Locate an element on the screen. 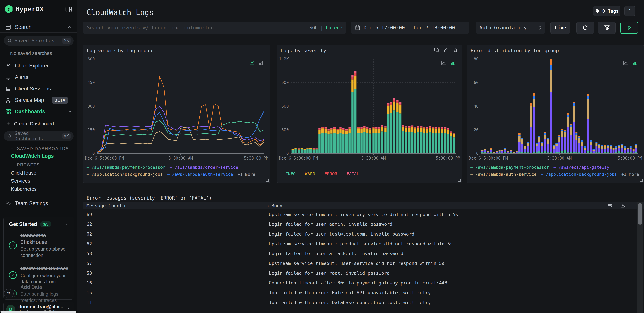 The height and width of the screenshot is (313, 644). time-range-picker: Dec 6 17:00:00 - Dec 7 18:00:00 is located at coordinates (410, 27).